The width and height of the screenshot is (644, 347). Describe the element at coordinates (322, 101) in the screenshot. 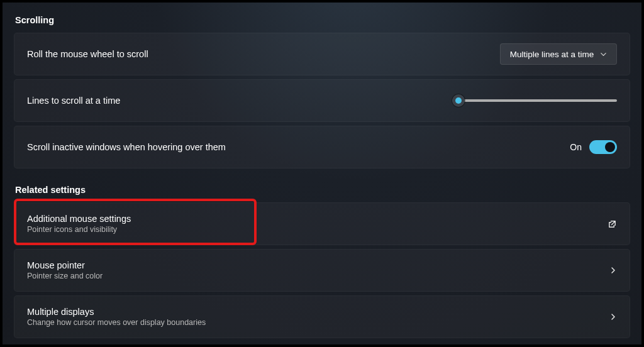

I see `row-lines-to-scroll: Lines to scroll at a time` at that location.